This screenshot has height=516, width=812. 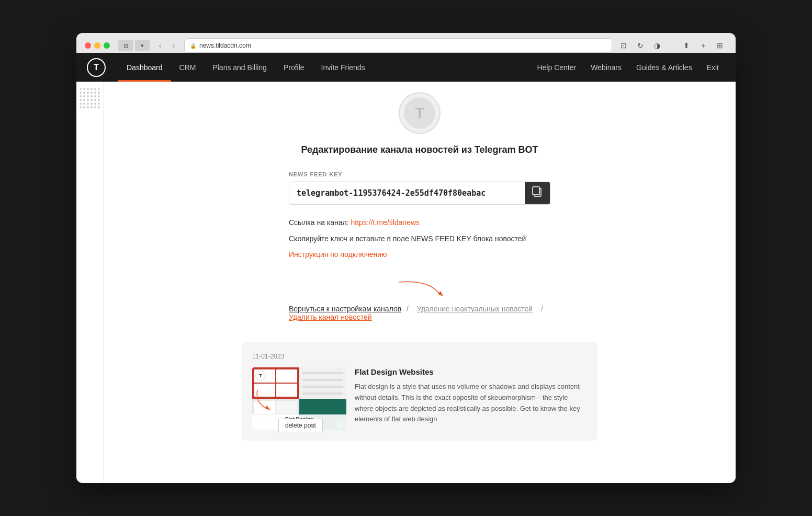 I want to click on browser-actions: ⊡ ↻ ◑ ⬆ + ⊞, so click(x=672, y=46).